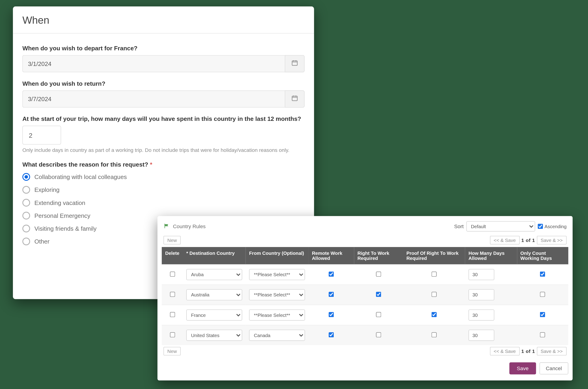 The image size is (588, 389). Describe the element at coordinates (163, 20) in the screenshot. I see `form-header: When` at that location.